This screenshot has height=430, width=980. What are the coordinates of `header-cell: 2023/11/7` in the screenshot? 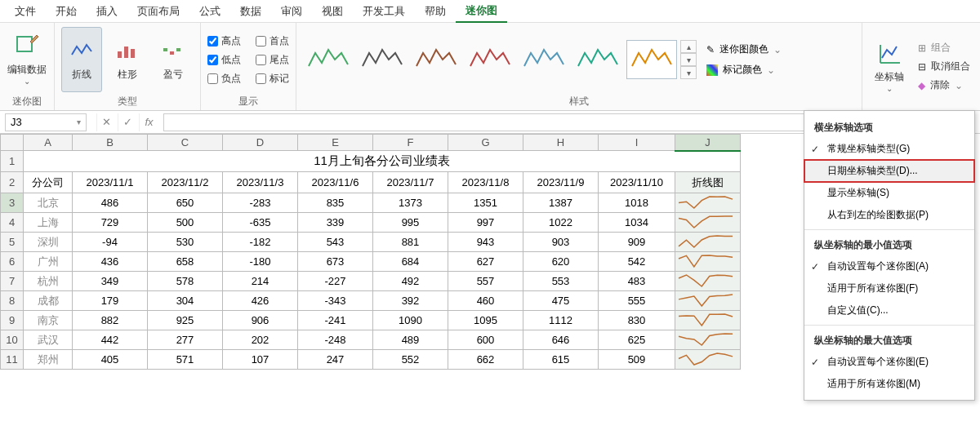 It's located at (411, 183).